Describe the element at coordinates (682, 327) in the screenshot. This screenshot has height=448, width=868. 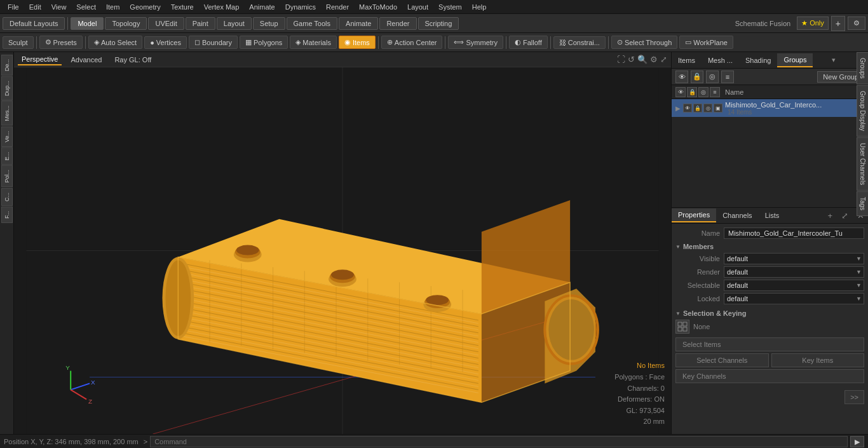
I see `keying-icon` at that location.